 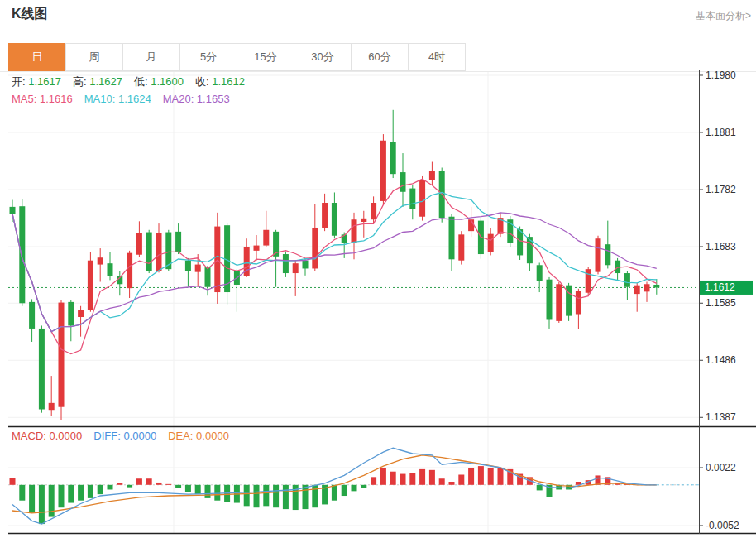 What do you see at coordinates (37, 57) in the screenshot?
I see `tab-日: 日` at bounding box center [37, 57].